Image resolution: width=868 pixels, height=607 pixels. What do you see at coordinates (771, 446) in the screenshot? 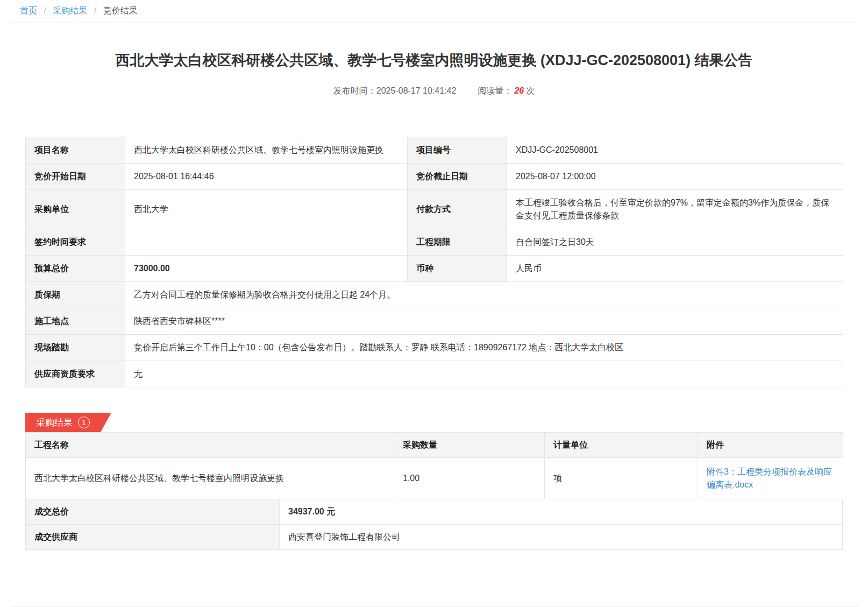
I see `attachment-header: 附件` at bounding box center [771, 446].